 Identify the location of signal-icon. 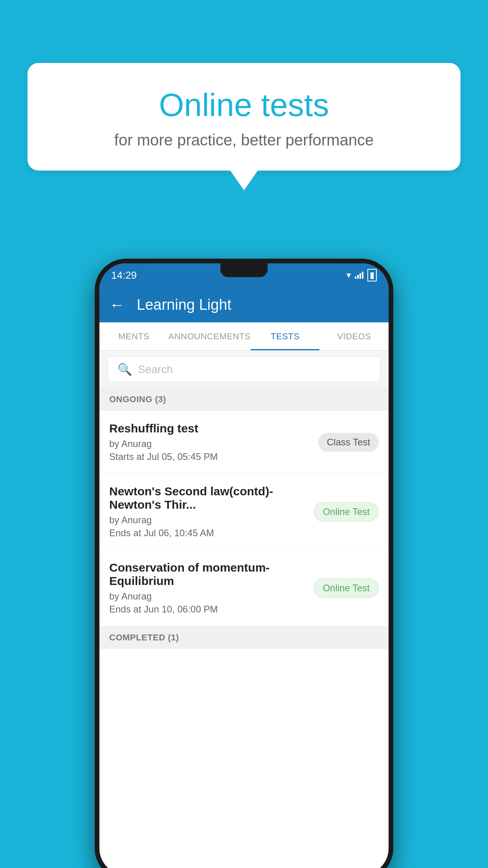
(359, 275).